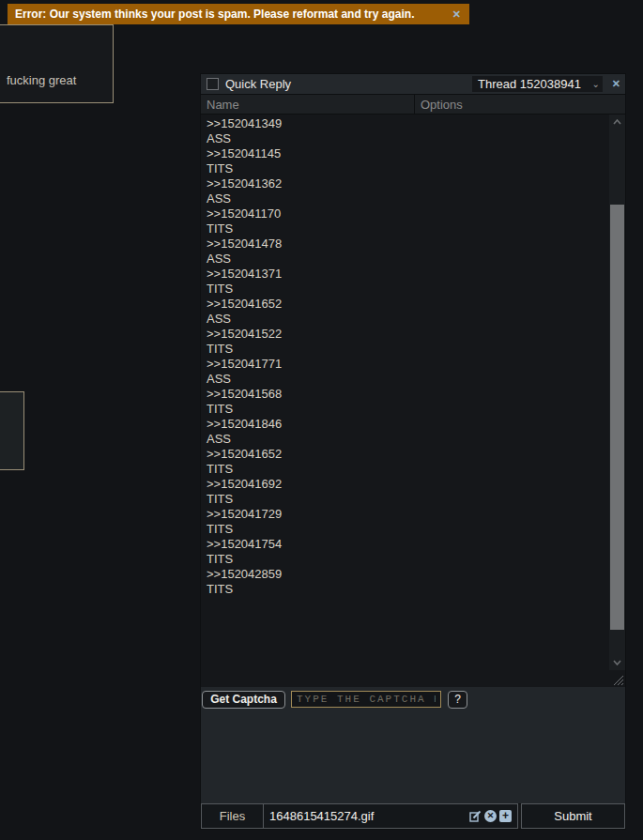 This screenshot has width=643, height=840. I want to click on left-edge-box, so click(12, 431).